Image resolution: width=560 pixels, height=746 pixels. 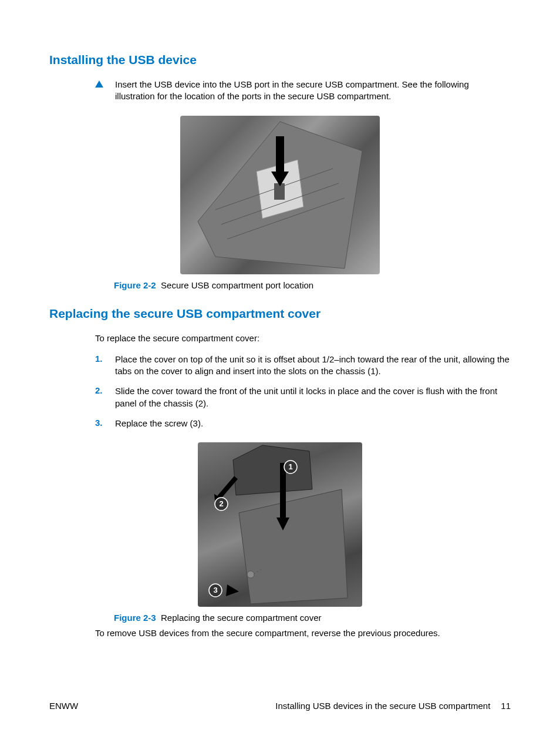 I want to click on figure-label: Figure 2-3, so click(x=135, y=618).